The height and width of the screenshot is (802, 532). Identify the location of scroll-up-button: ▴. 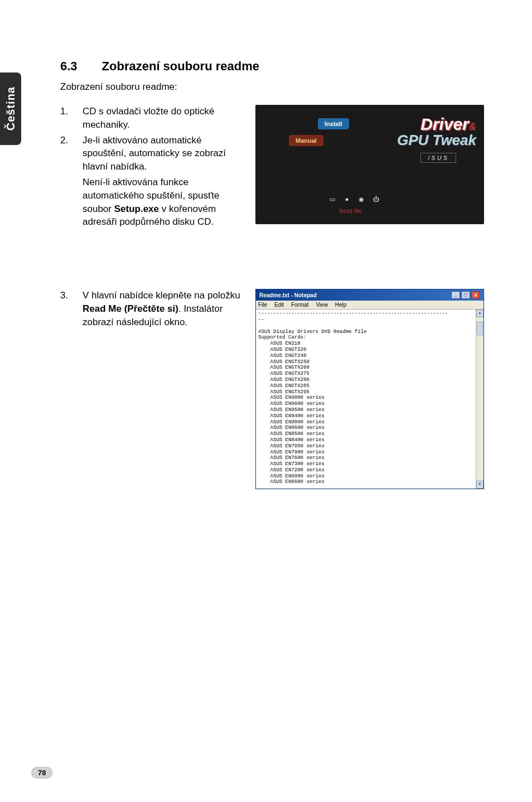
(480, 313).